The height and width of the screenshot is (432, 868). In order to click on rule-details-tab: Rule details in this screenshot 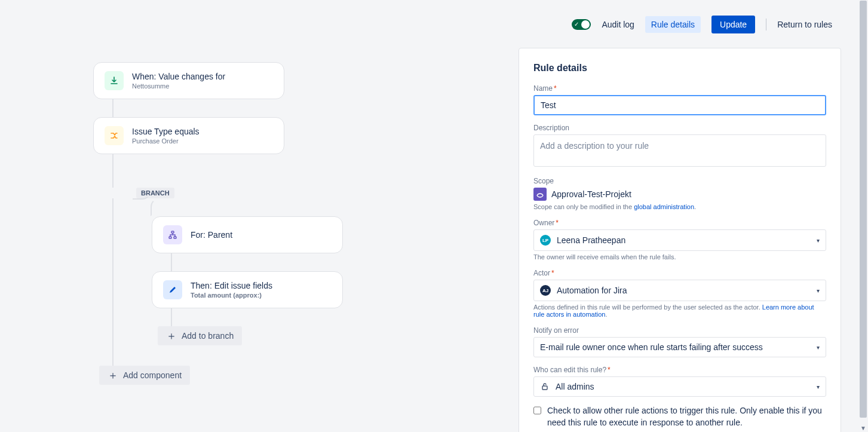, I will do `click(673, 24)`.